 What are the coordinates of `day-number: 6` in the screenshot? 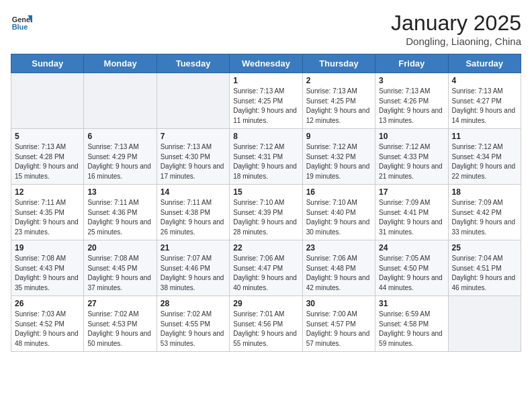 It's located at (120, 136).